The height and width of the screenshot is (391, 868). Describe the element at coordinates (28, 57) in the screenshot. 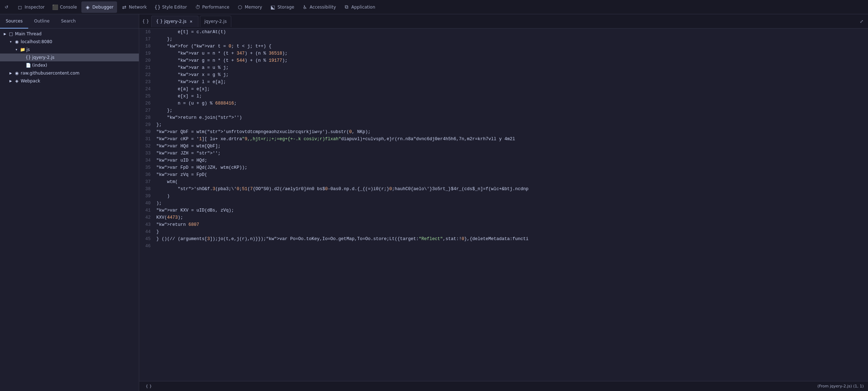

I see `tree-icon: {}` at that location.